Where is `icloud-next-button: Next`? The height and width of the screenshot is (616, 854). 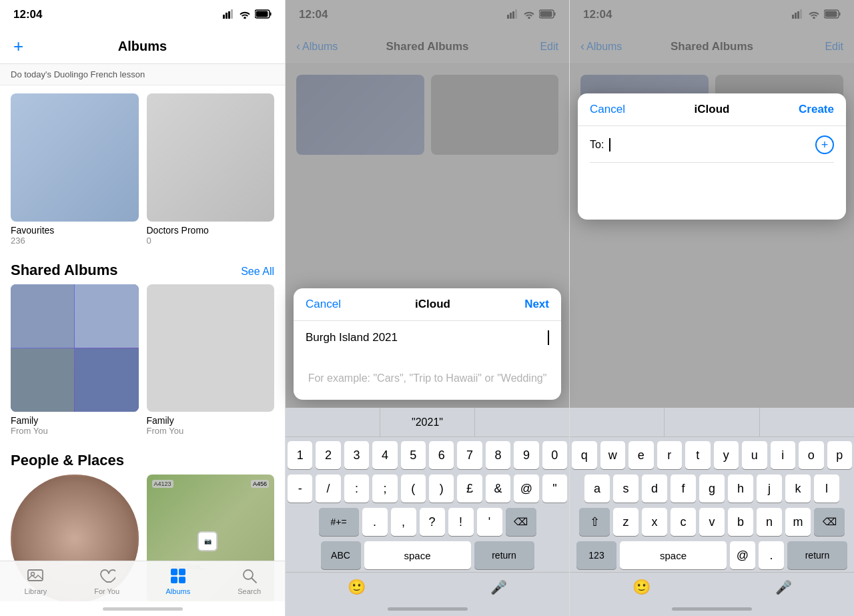 icloud-next-button: Next is located at coordinates (536, 304).